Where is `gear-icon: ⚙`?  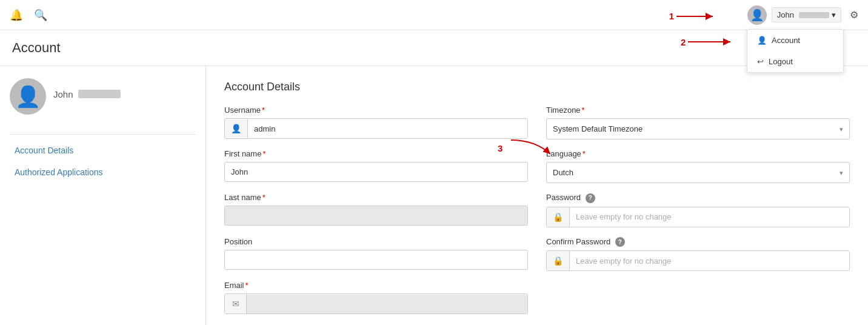 gear-icon: ⚙ is located at coordinates (854, 15).